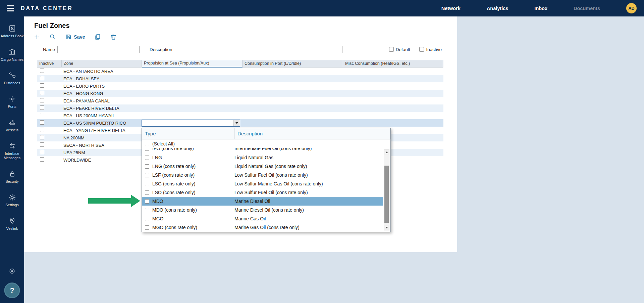 The width and height of the screenshot is (644, 303). I want to click on combobox-dropdown-button, so click(236, 123).